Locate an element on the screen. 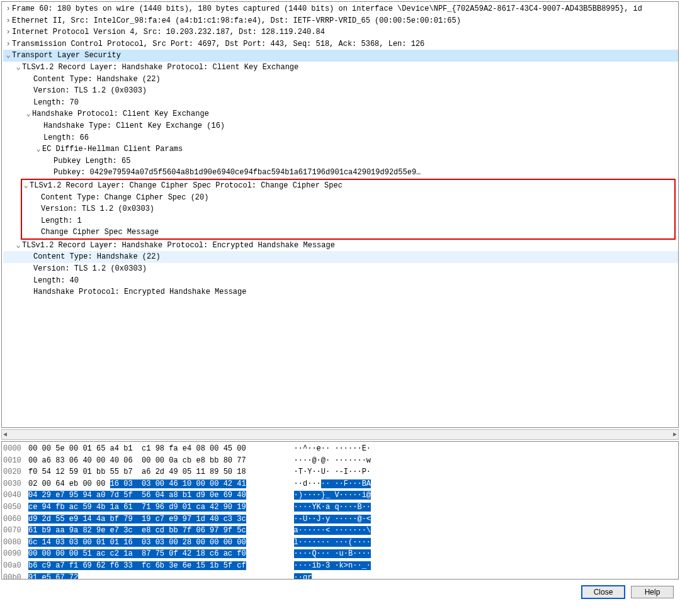 Image resolution: width=680 pixels, height=616 pixels. hex-ascii: ··gr is located at coordinates (354, 576).